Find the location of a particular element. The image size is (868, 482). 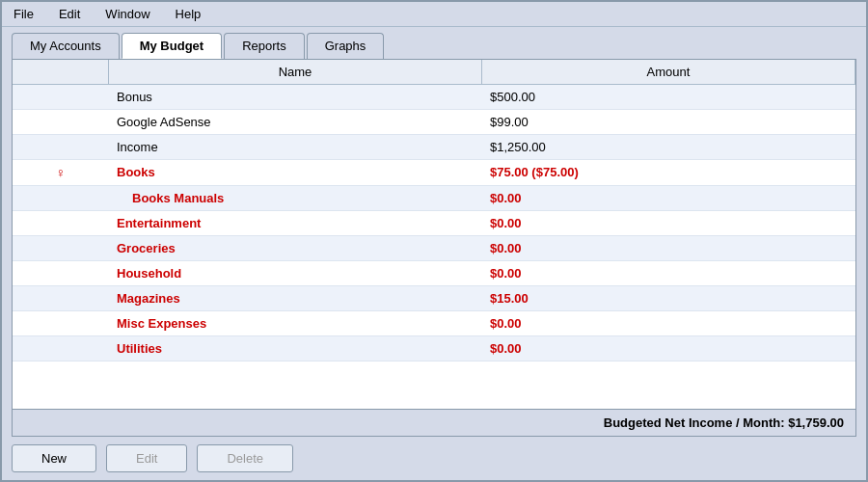

row-name: Bonus is located at coordinates (295, 96).